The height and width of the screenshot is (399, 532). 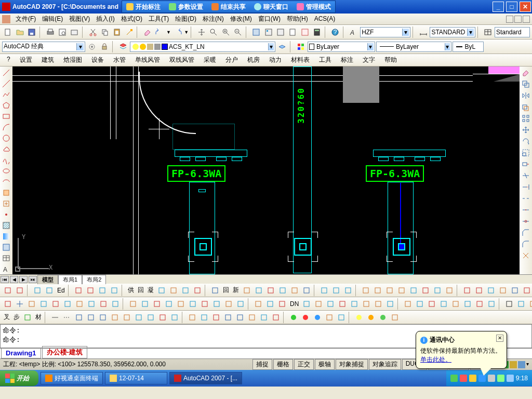 What do you see at coordinates (6, 116) in the screenshot?
I see `rect-icon` at bounding box center [6, 116].